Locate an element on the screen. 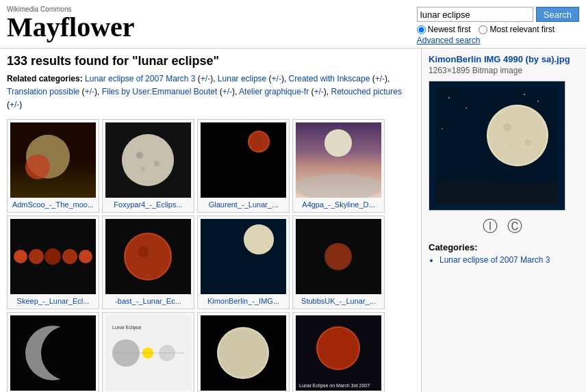 This screenshot has width=586, height=392. image-cell: AdmScoo_-_The_moo... is located at coordinates (53, 166).